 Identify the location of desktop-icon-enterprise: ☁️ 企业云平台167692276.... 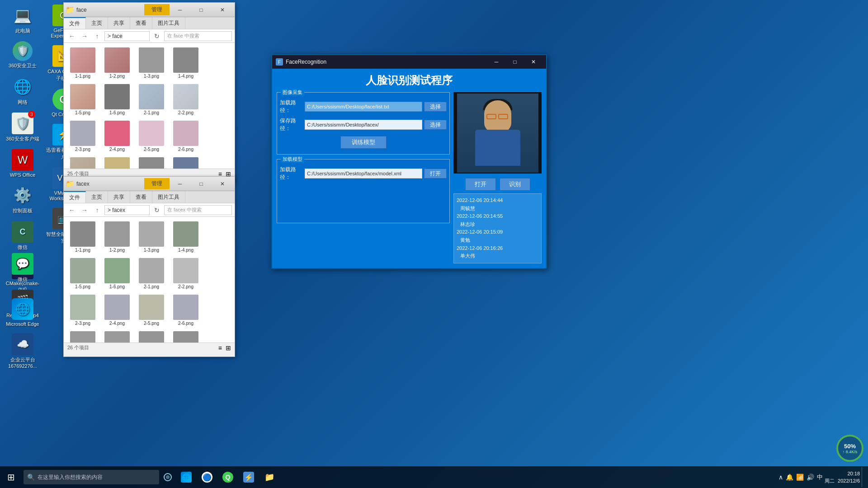
(23, 351).